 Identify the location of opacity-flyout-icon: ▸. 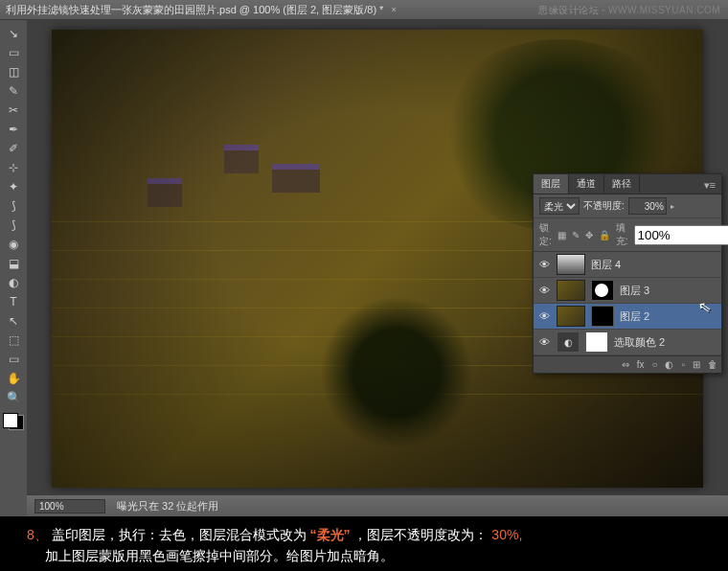
(672, 207).